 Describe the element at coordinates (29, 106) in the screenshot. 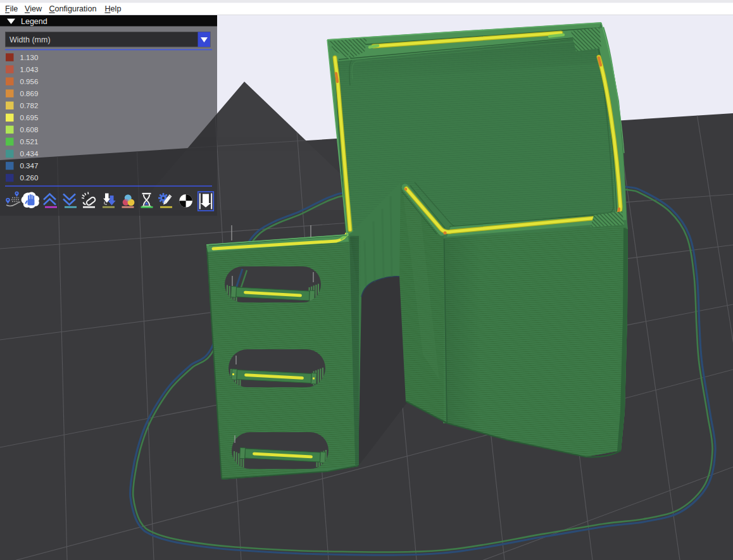

I see `svg-text: 0.782` at that location.